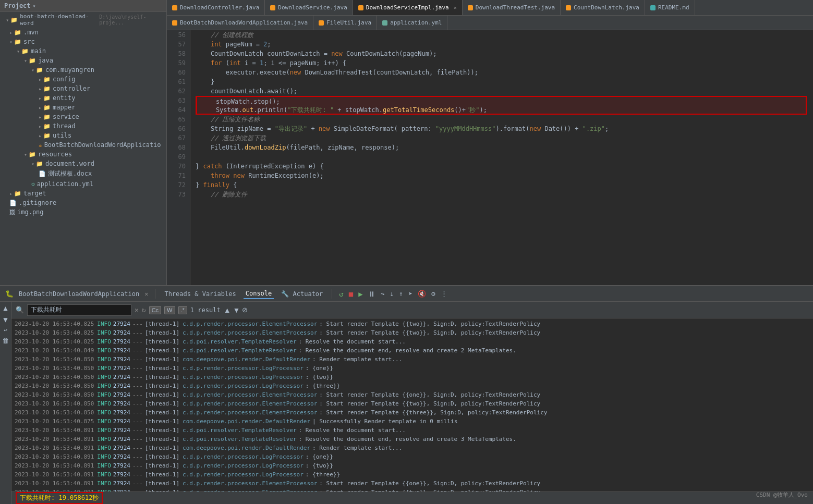 The height and width of the screenshot is (504, 813). What do you see at coordinates (392, 294) in the screenshot?
I see `step-into-icon: ↓` at bounding box center [392, 294].